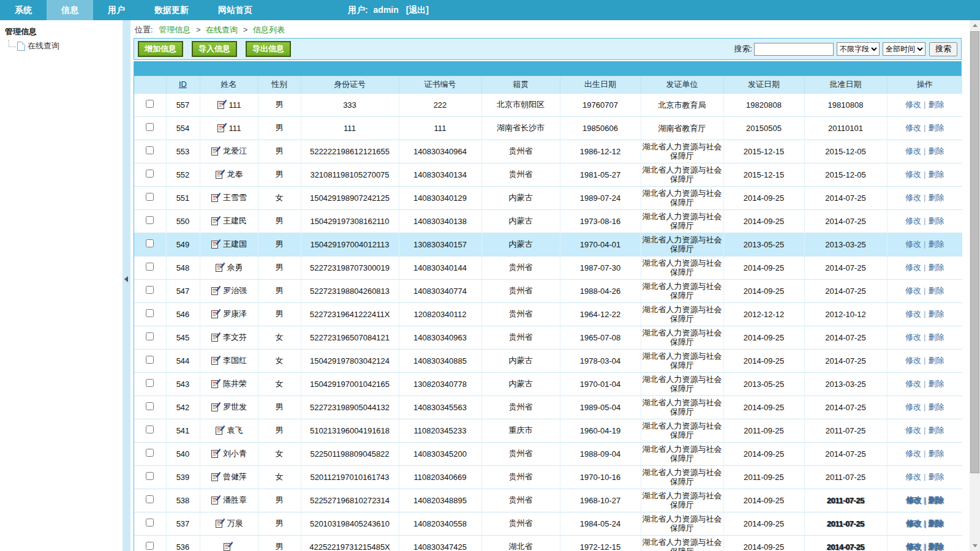 Image resolution: width=980 pixels, height=551 pixels. I want to click on scrollbar-thumb, so click(975, 252).